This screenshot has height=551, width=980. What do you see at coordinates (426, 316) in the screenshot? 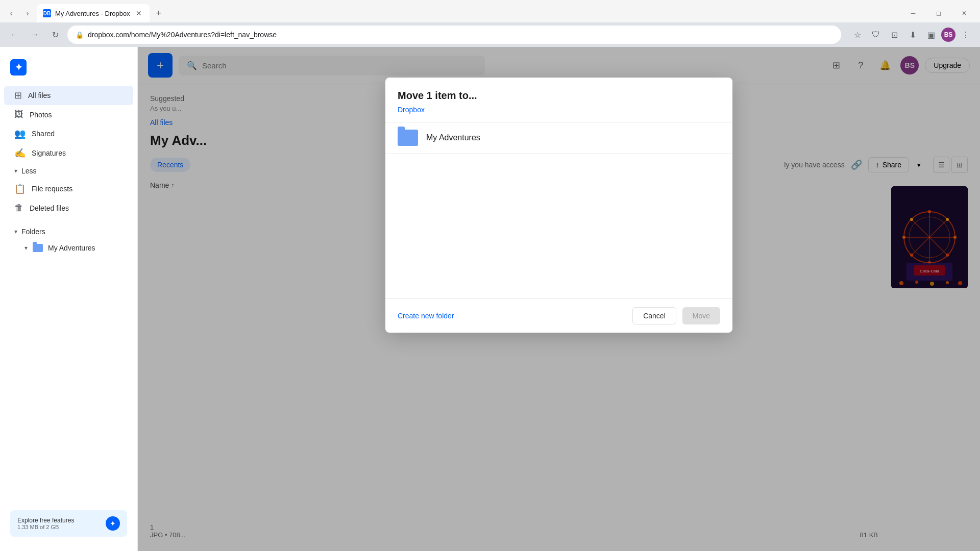
I see `create-folder-button: Create new folder` at bounding box center [426, 316].